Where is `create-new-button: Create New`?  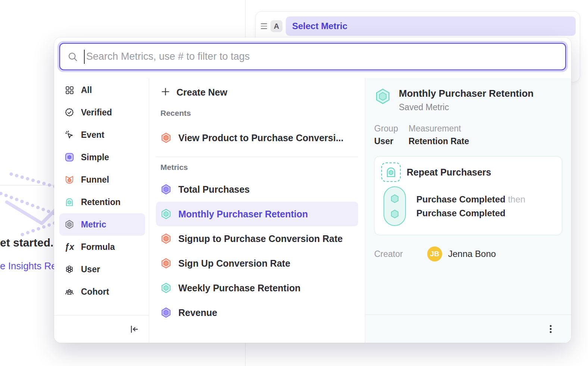
create-new-button: Create New is located at coordinates (257, 92).